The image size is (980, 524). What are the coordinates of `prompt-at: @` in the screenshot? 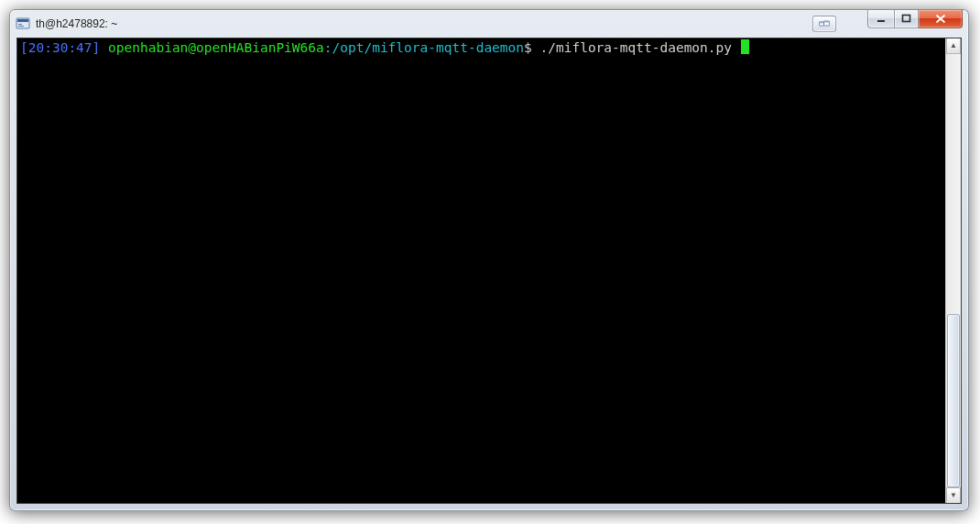 It's located at (192, 48).